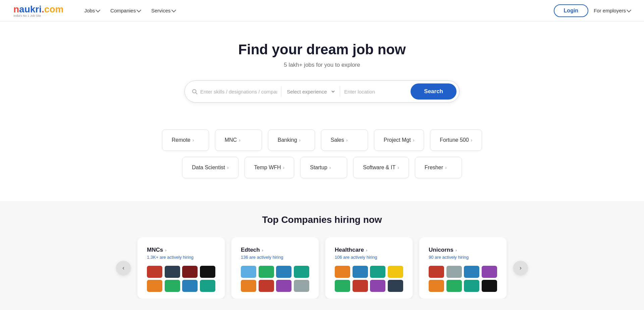 This screenshot has height=310, width=644. I want to click on search-icon, so click(195, 91).